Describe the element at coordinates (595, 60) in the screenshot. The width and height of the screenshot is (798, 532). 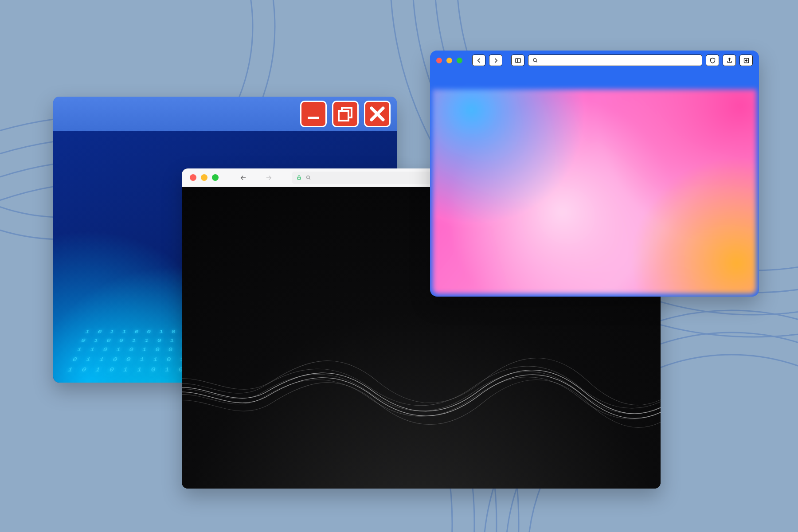
I see `browser-toolbar` at that location.